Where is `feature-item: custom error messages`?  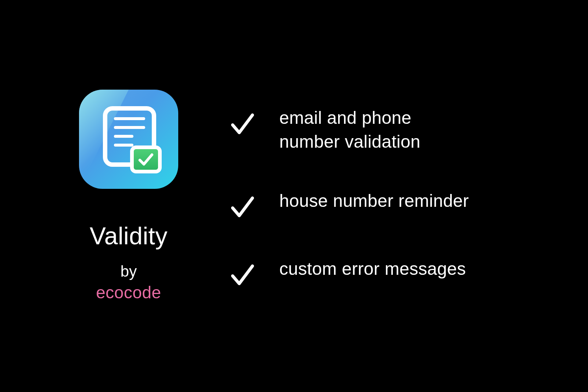
feature-item: custom error messages is located at coordinates (375, 273).